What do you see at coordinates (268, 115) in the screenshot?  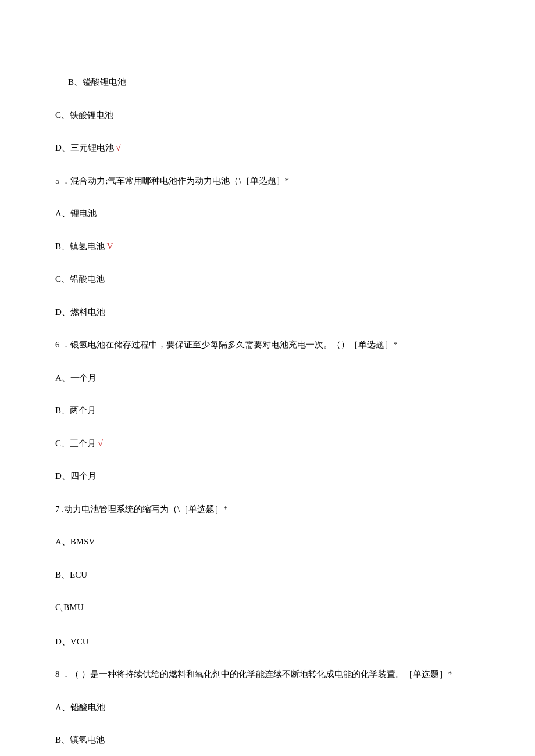 I see `option-text: C、铁酸锂电池` at bounding box center [268, 115].